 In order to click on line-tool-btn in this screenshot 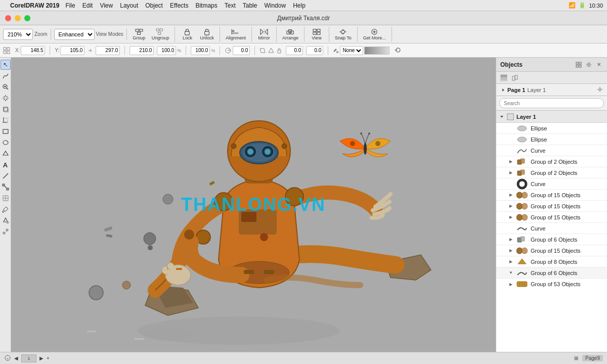, I will do `click(6, 176)`.